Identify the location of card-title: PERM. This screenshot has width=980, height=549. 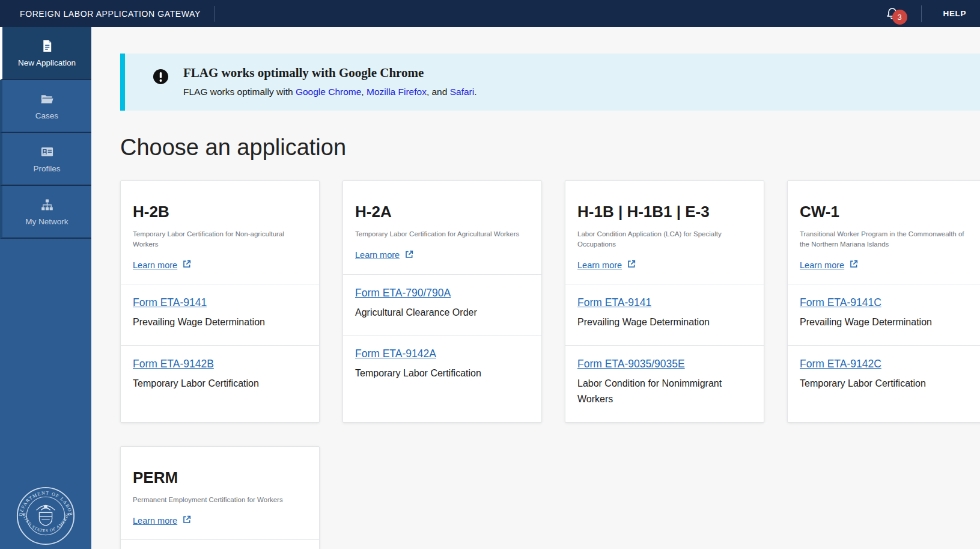
(220, 477).